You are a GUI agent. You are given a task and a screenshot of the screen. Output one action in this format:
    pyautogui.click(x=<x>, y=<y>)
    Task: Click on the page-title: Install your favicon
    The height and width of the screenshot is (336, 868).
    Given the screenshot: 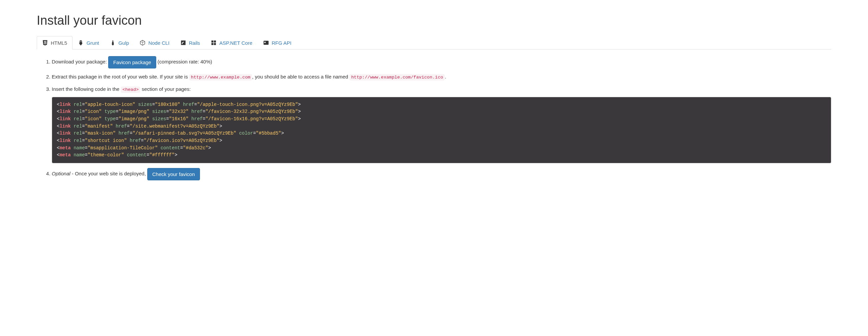 What is the action you would take?
    pyautogui.click(x=434, y=21)
    